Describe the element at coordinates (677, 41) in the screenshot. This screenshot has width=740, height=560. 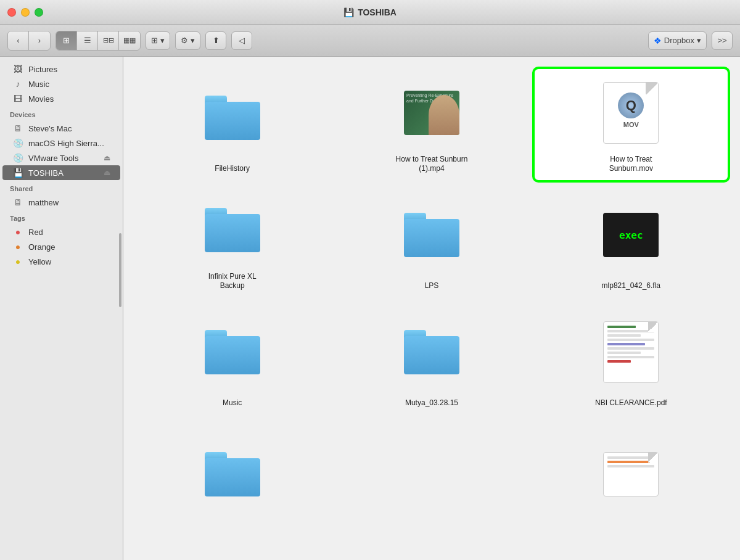
I see `dropbox-button: ❖ Dropbox ▾` at that location.